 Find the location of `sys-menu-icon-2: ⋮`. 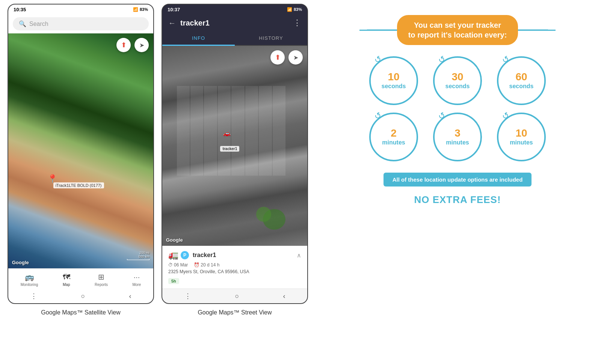

sys-menu-icon-2: ⋮ is located at coordinates (188, 296).